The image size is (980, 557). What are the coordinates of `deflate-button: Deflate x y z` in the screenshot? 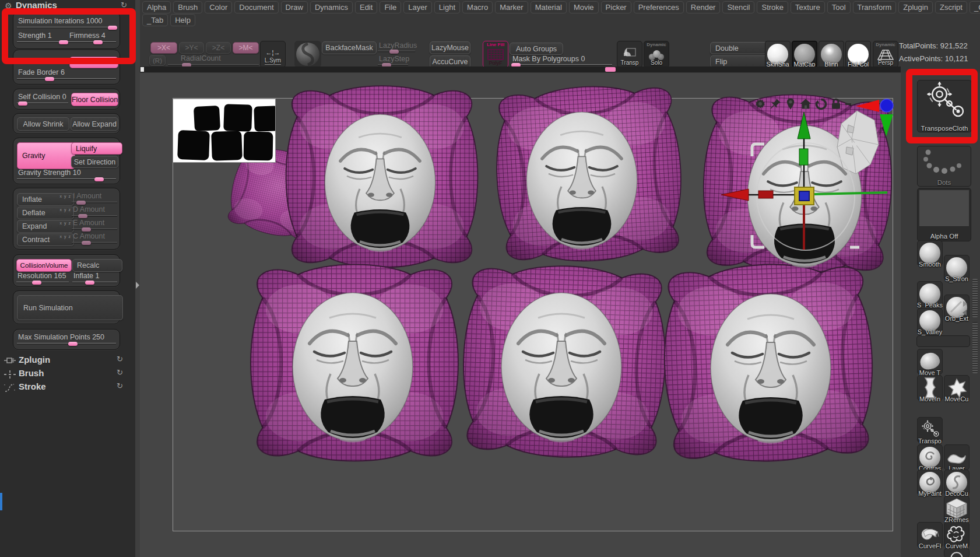 It's located at (45, 213).